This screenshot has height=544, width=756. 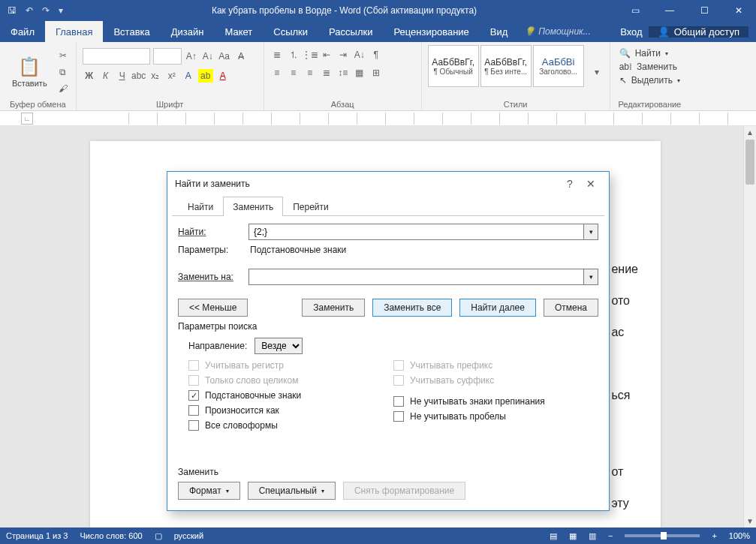 I want to click on status-language: русский, so click(x=189, y=536).